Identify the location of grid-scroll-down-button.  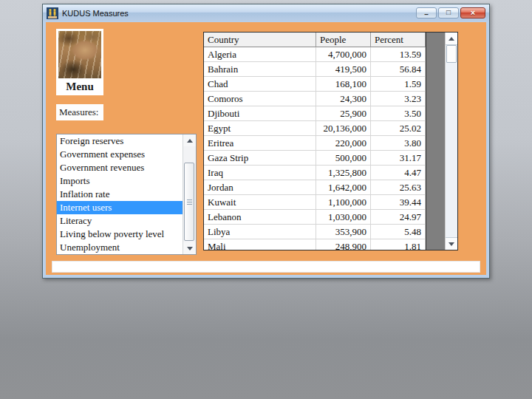
(451, 244).